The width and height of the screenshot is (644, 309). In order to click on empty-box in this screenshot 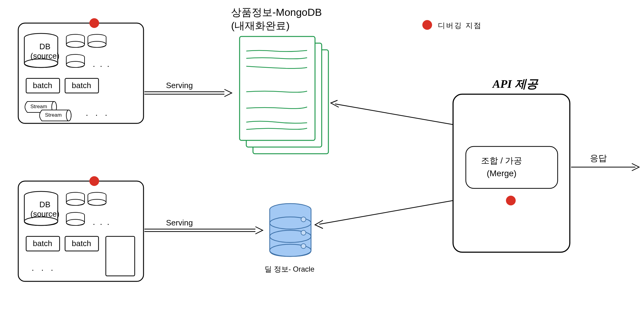, I will do `click(120, 256)`.